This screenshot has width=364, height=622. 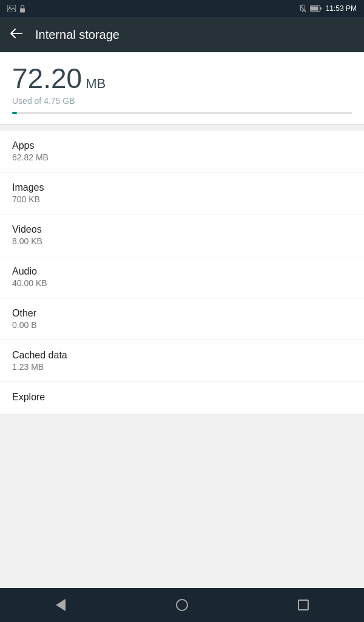 I want to click on status-bar-right-icons: 11:53 PM, so click(x=328, y=9).